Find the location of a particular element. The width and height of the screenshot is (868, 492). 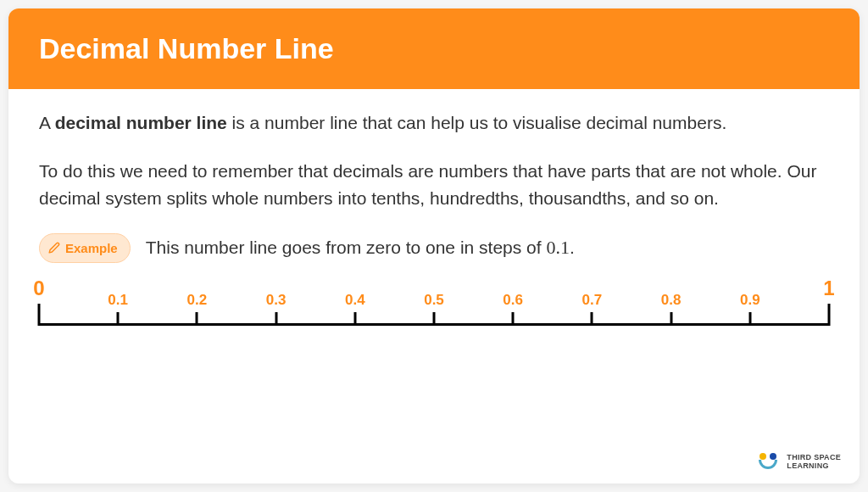

example-text-suffix: . is located at coordinates (572, 248).